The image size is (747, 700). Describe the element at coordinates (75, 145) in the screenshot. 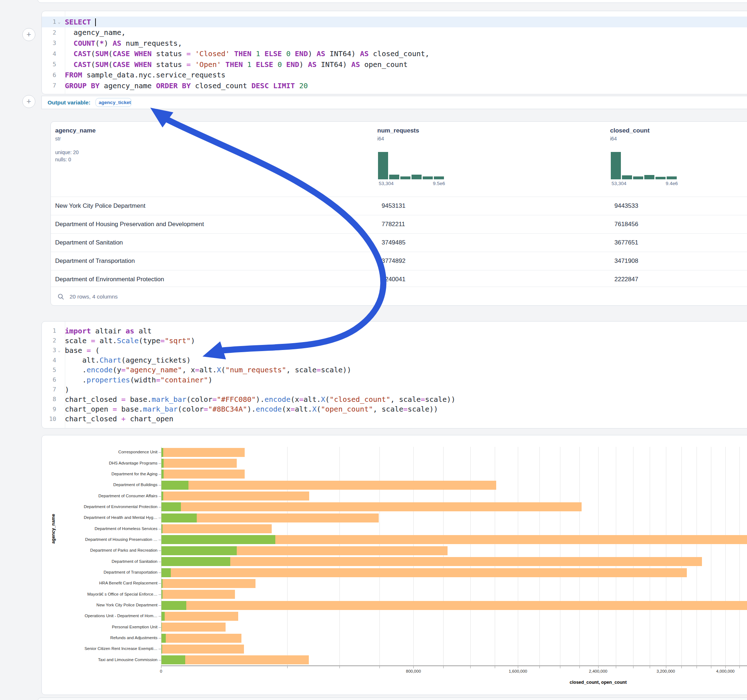

I see `column-header-agency-name: agency_name str unique: 20 nulls: 0` at that location.